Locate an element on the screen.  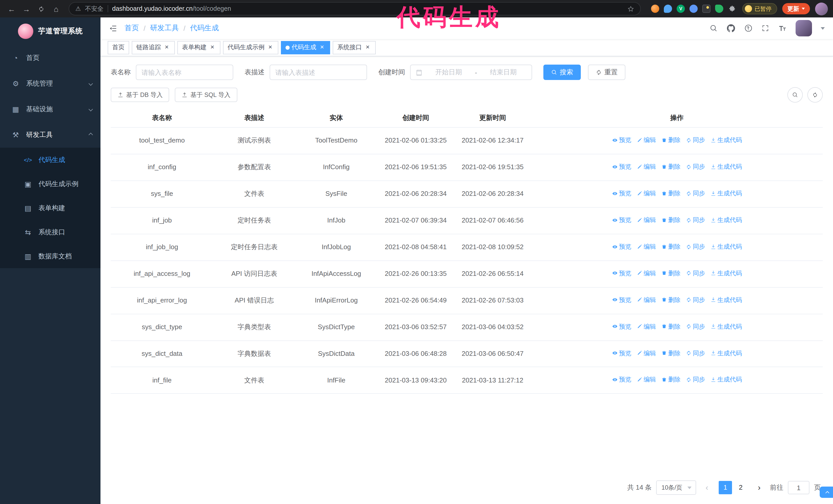
user-avatar is located at coordinates (804, 28).